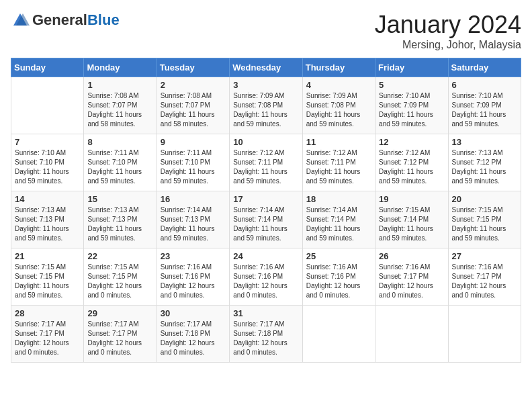 This screenshot has width=532, height=411. Describe the element at coordinates (47, 142) in the screenshot. I see `day-number: 7` at that location.